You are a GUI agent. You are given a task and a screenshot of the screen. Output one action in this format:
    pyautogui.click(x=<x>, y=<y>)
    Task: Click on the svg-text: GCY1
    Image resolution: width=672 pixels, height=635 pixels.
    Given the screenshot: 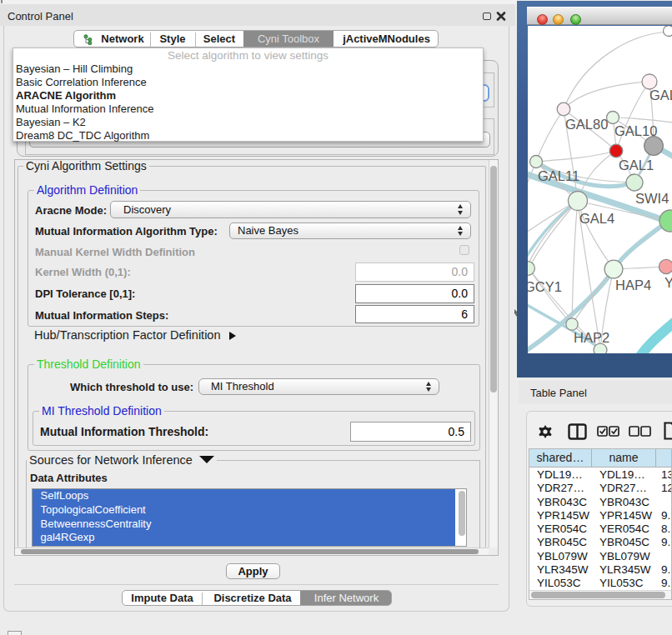 What is the action you would take?
    pyautogui.click(x=545, y=287)
    